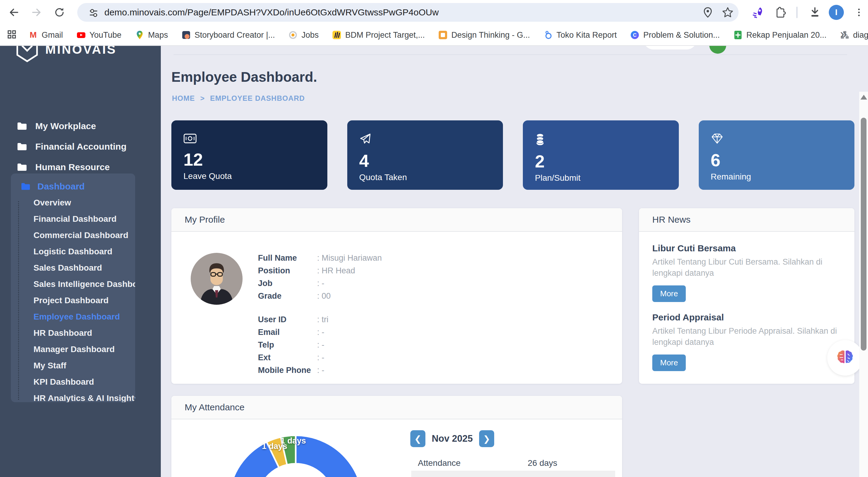 The height and width of the screenshot is (477, 868). What do you see at coordinates (780, 35) in the screenshot?
I see `bookmark-rekap-penjualan: Rekap Penjualan 20...` at bounding box center [780, 35].